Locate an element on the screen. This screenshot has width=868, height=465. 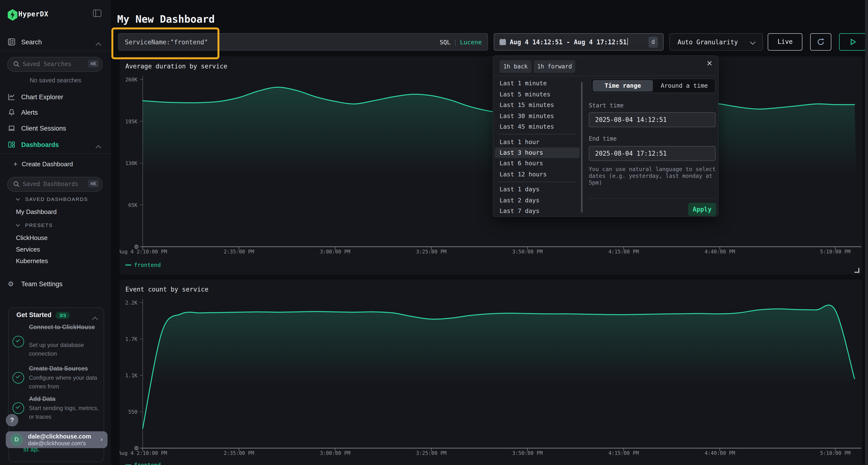
dashboard-link-my-dashboard: My Dashboard is located at coordinates (36, 212).